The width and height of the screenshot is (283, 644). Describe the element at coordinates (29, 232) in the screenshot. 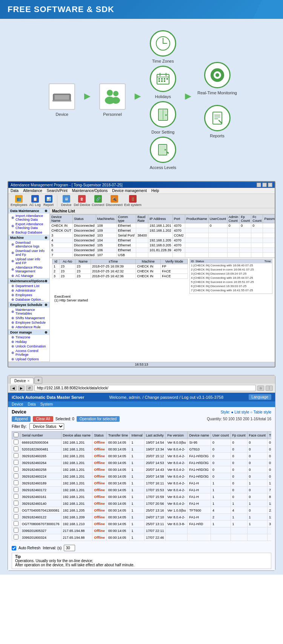

I see `backup-item: ⊛Backup Database` at that location.